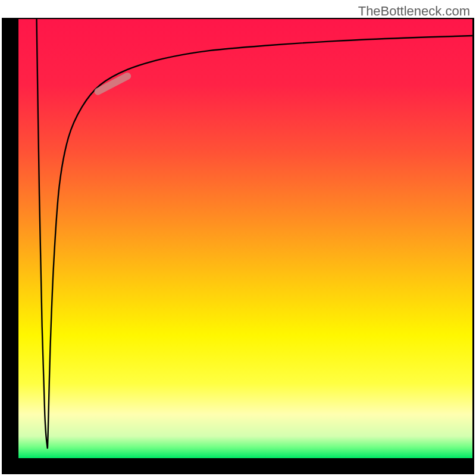 This screenshot has height=476, width=476. I want to click on watermark-text: TheBottleneck.com, so click(414, 11).